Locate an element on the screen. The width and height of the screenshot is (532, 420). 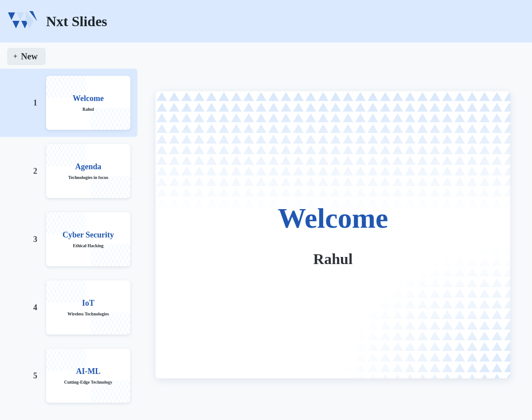
app-header: Nxt Slides is located at coordinates (266, 21).